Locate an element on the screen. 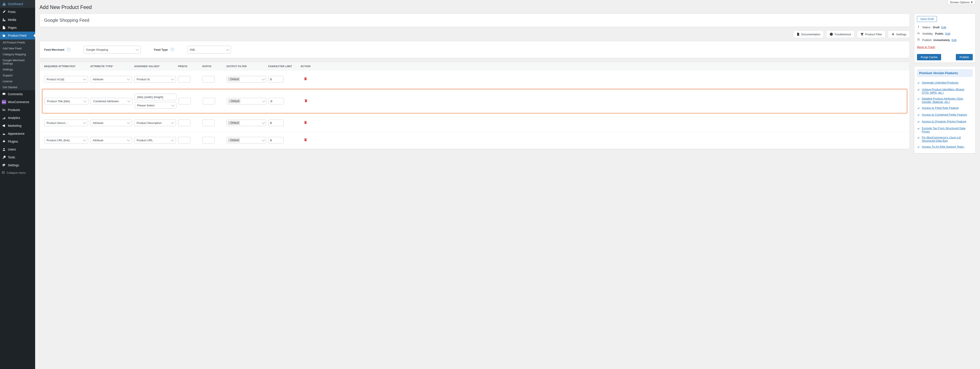 Image resolution: width=980 pixels, height=369 pixels. submenu-category-mapping: Category Mapping is located at coordinates (18, 54).